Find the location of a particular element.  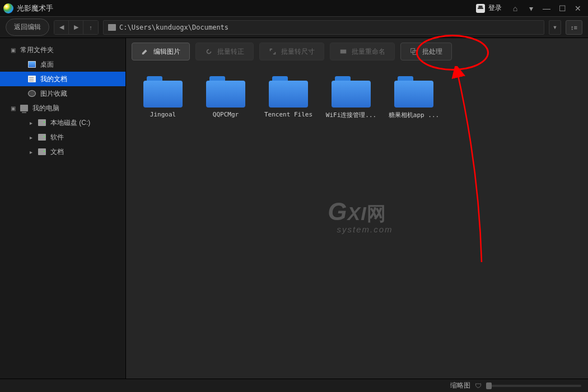

batch-process-button: 批处理 is located at coordinates (426, 52).